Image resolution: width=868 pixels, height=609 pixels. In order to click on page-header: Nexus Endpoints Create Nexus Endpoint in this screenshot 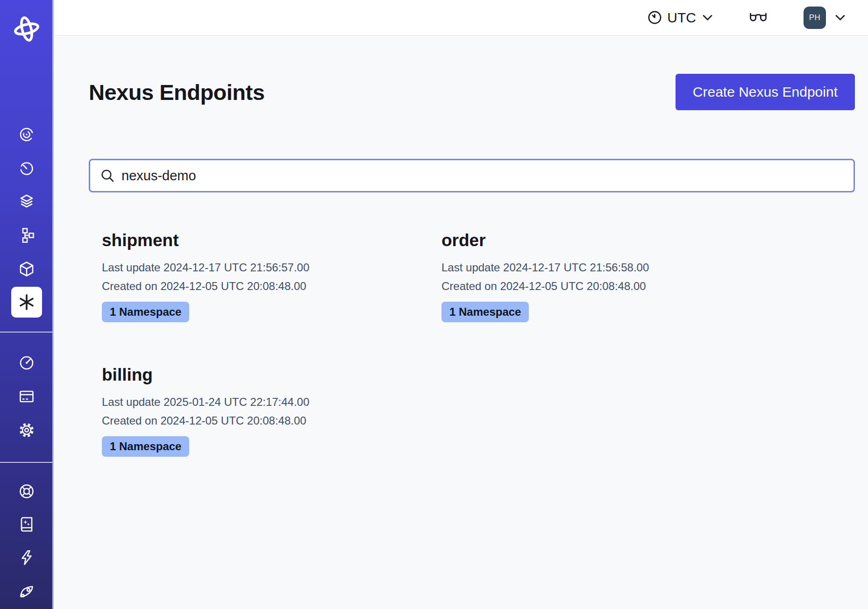, I will do `click(472, 92)`.